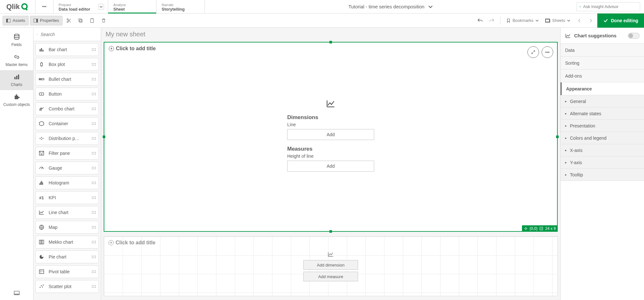 Image resolution: width=644 pixels, height=300 pixels. I want to click on copy-button, so click(80, 21).